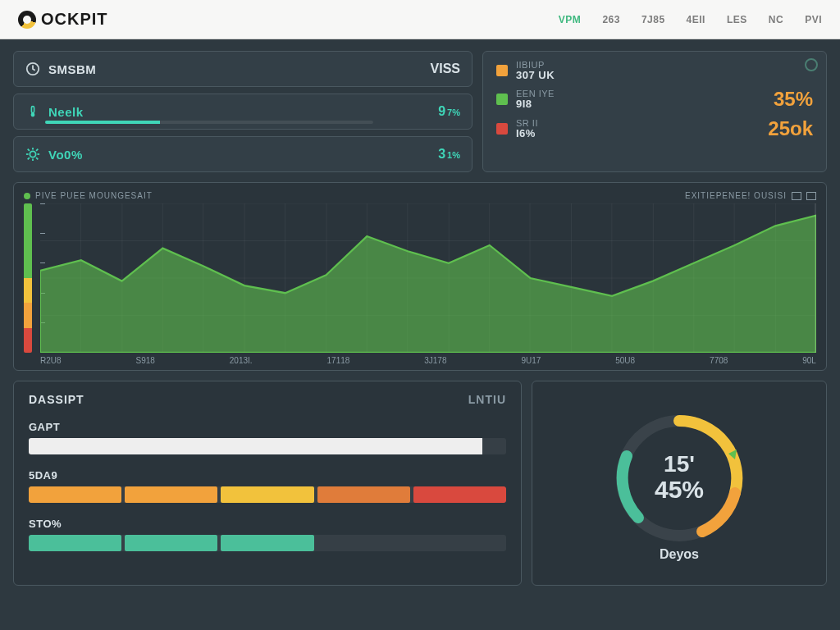 This screenshot has width=840, height=630. Describe the element at coordinates (814, 20) in the screenshot. I see `nav-item-6: PVI` at that location.